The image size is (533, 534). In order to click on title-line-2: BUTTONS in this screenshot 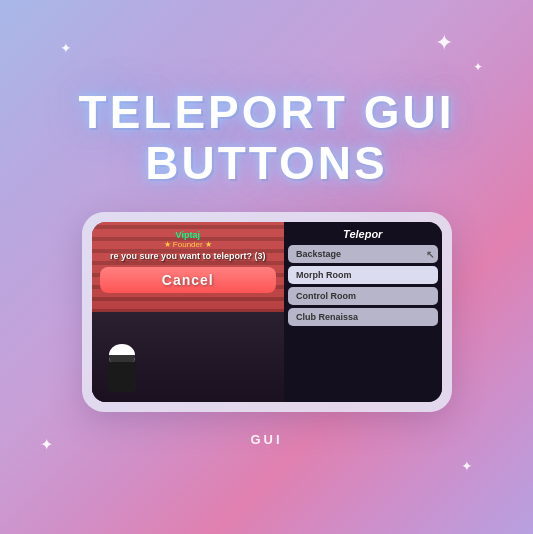, I will do `click(266, 164)`.